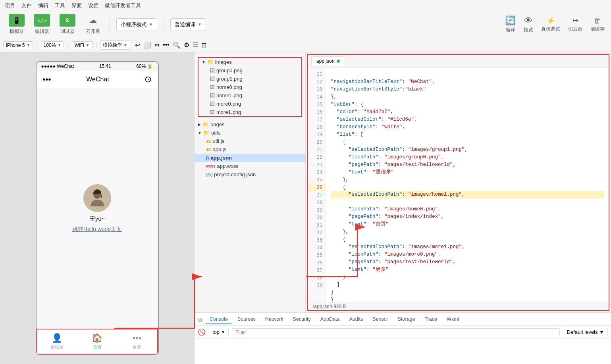 This screenshot has width=611, height=364. Describe the element at coordinates (28, 45) in the screenshot. I see `device-arrow-icon: ▼` at that location.